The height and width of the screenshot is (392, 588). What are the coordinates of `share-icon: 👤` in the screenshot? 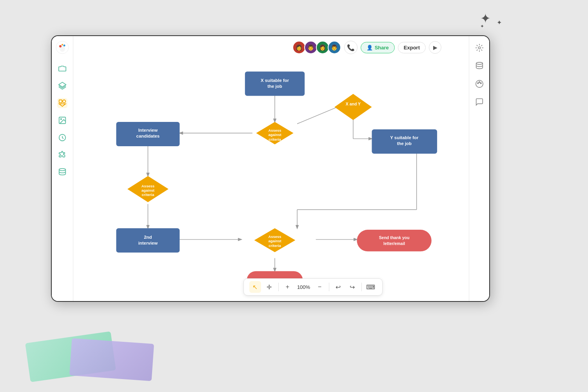 It's located at (370, 48).